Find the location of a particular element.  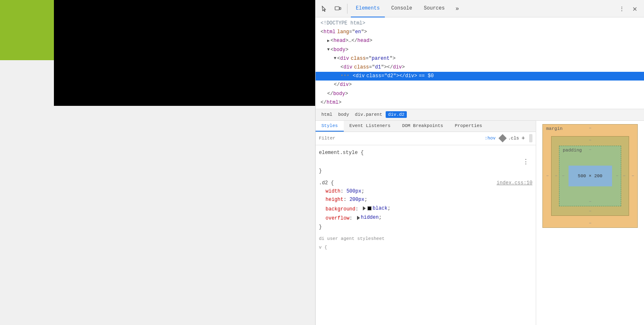

tab-styles: Styles is located at coordinates (330, 126).